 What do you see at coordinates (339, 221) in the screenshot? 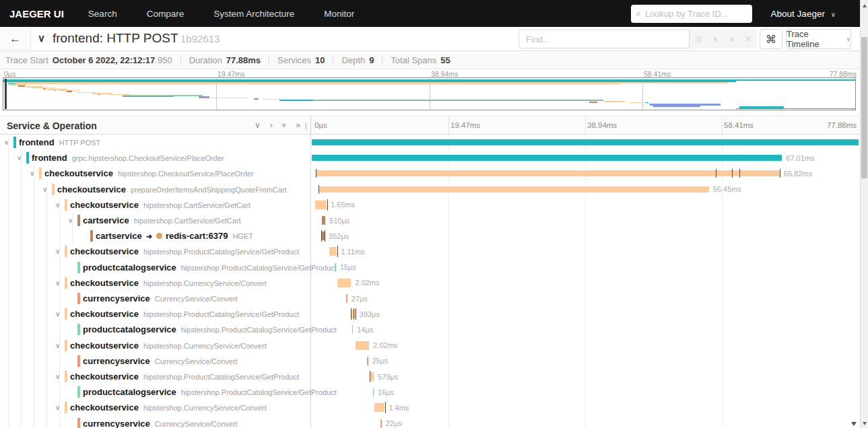
I see `span-duration-label: 510μs` at bounding box center [339, 221].